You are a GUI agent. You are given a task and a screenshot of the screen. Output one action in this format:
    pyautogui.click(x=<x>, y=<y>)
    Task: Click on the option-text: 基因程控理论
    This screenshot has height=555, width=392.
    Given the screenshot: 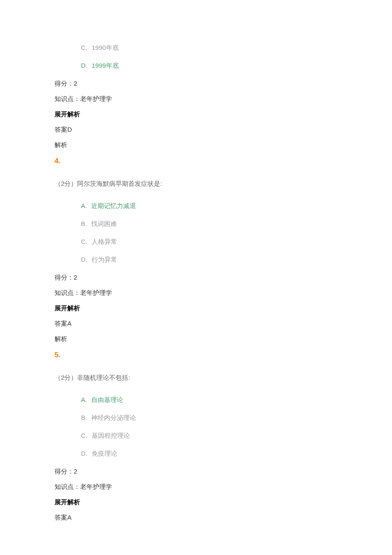 What is the action you would take?
    pyautogui.click(x=111, y=436)
    